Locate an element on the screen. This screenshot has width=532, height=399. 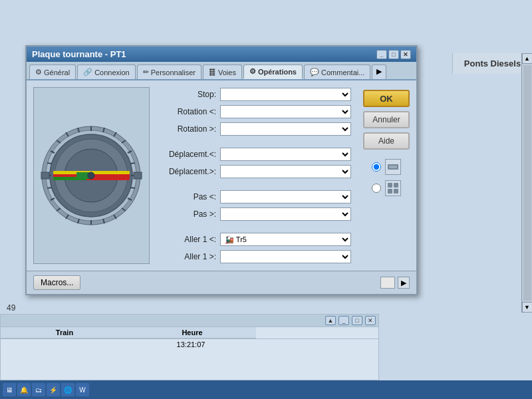
time-empty is located at coordinates (64, 344).